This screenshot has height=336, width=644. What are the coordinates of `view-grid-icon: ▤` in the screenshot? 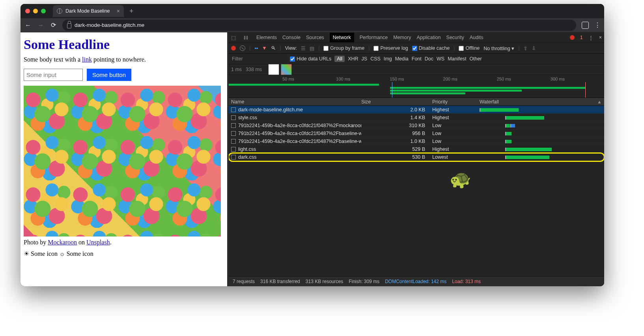 It's located at (312, 48).